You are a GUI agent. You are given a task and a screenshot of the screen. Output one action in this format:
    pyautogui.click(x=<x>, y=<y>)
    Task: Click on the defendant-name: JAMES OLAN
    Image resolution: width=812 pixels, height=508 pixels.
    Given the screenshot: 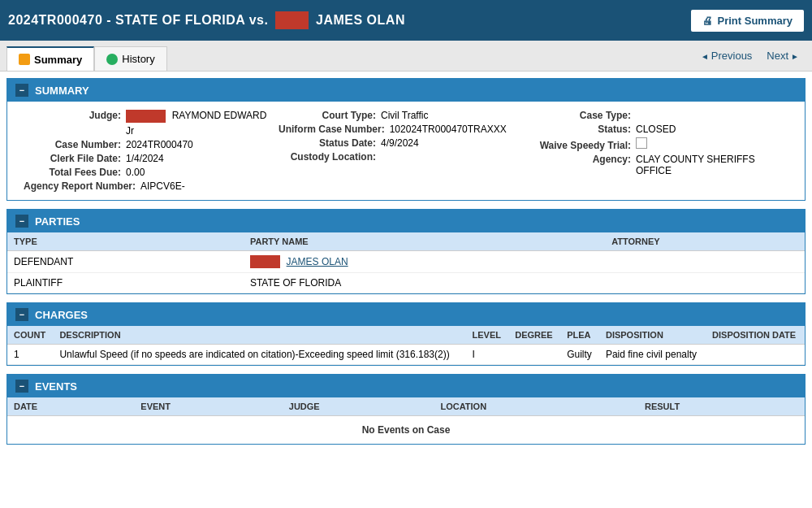 What is the action you would take?
    pyautogui.click(x=361, y=20)
    